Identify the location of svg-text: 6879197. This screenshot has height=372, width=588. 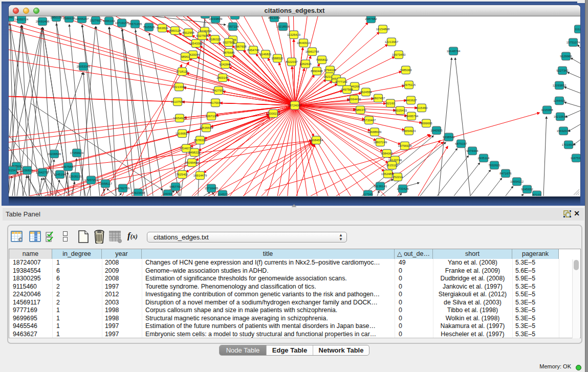
(461, 144).